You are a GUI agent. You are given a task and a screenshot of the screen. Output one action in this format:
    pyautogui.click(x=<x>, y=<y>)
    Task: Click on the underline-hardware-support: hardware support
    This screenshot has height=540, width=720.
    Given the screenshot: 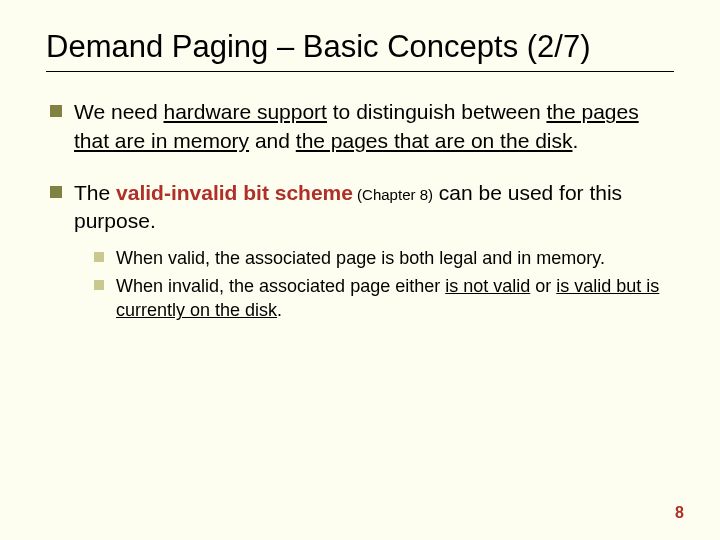 What is the action you would take?
    pyautogui.click(x=246, y=112)
    